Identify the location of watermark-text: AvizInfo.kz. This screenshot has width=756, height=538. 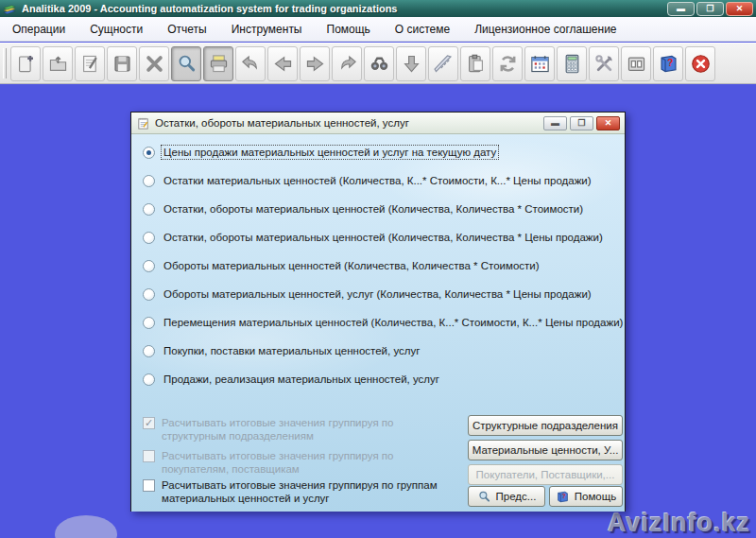
(679, 524).